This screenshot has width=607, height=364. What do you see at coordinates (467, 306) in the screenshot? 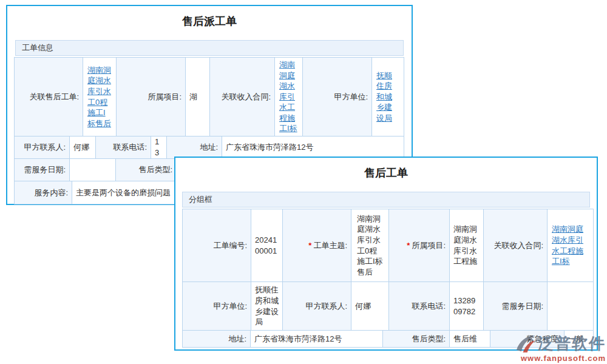
I see `field-value-phone: 1328909782` at bounding box center [467, 306].